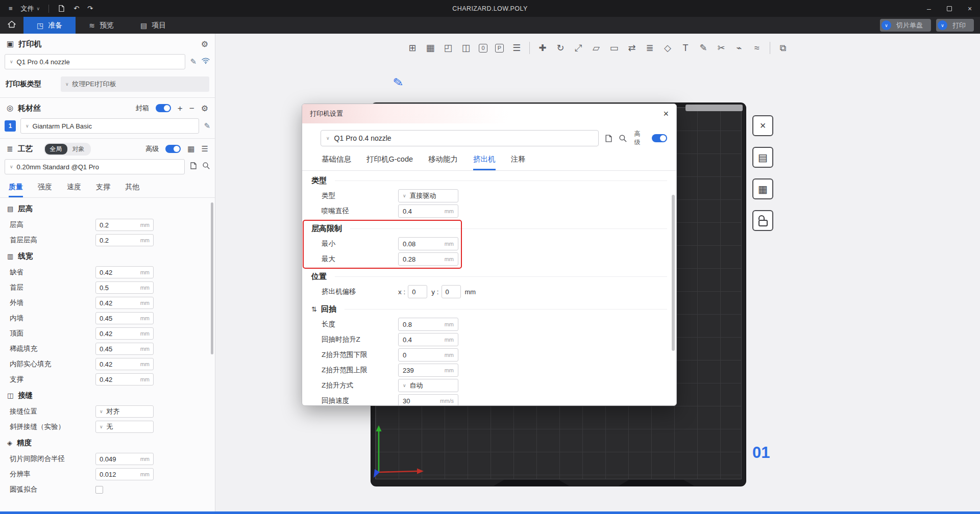  Describe the element at coordinates (61, 8) in the screenshot. I see `export-project-icon` at that location.